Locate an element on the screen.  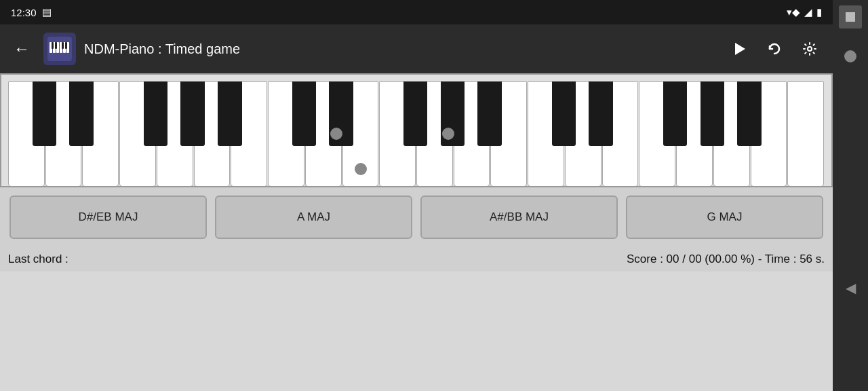
play-button is located at coordinates (739, 49).